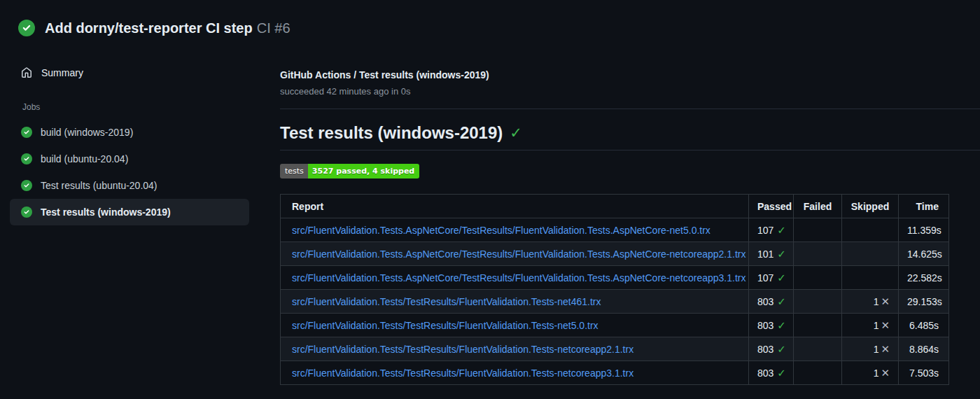  Describe the element at coordinates (148, 28) in the screenshot. I see `run-title: Add dorny/test-reporter CI step` at that location.